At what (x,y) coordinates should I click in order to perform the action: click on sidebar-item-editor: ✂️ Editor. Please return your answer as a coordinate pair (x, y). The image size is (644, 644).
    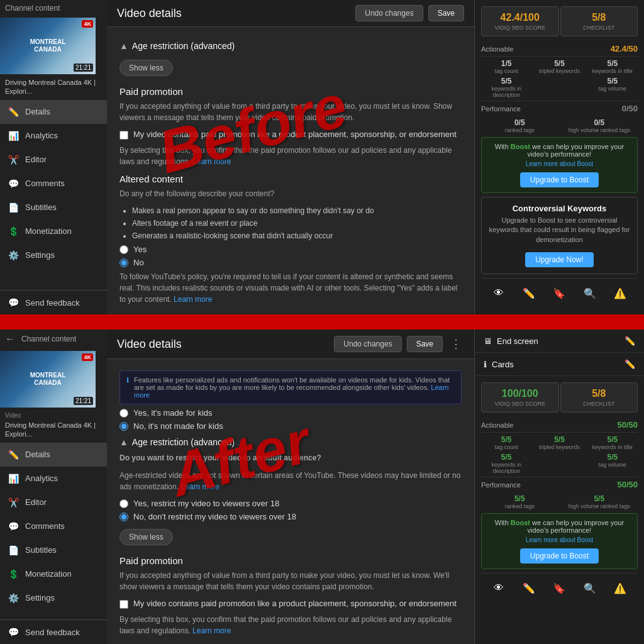
    Looking at the image, I should click on (53, 160).